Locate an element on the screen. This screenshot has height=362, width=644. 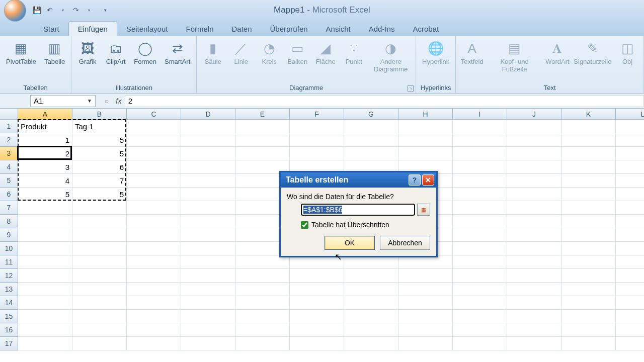
formula-input: 2 is located at coordinates (384, 101).